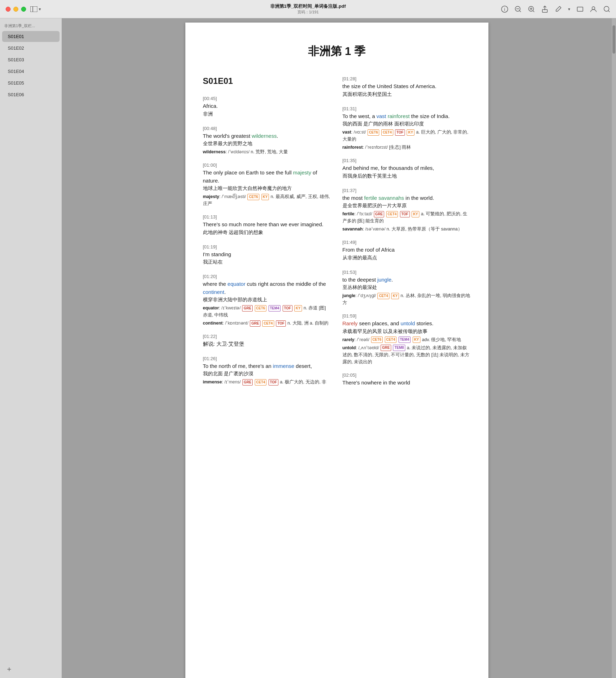 This screenshot has width=616, height=678. What do you see at coordinates (614, 348) in the screenshot?
I see `scrollbar` at bounding box center [614, 348].